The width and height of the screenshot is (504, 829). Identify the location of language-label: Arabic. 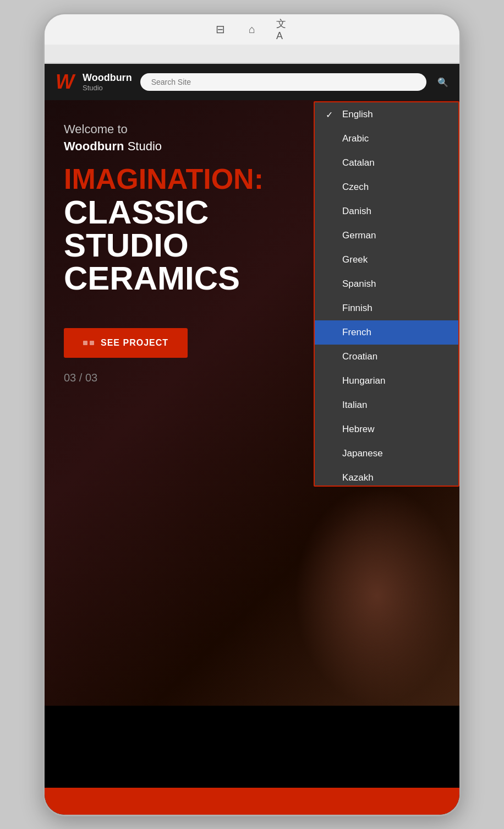
(355, 139).